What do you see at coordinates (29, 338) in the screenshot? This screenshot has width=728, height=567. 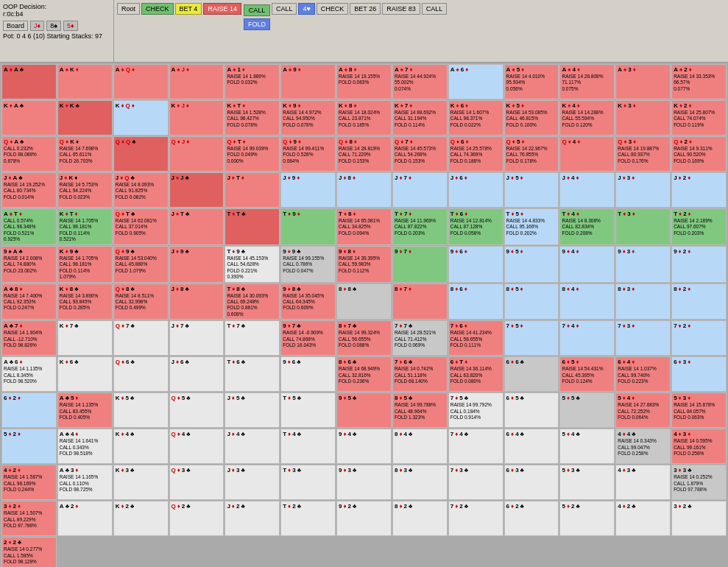 I see `cell-7ao: A♣7♦ RAISE 14 1.904%CALL -12.710%FOLD 98…` at bounding box center [29, 338].